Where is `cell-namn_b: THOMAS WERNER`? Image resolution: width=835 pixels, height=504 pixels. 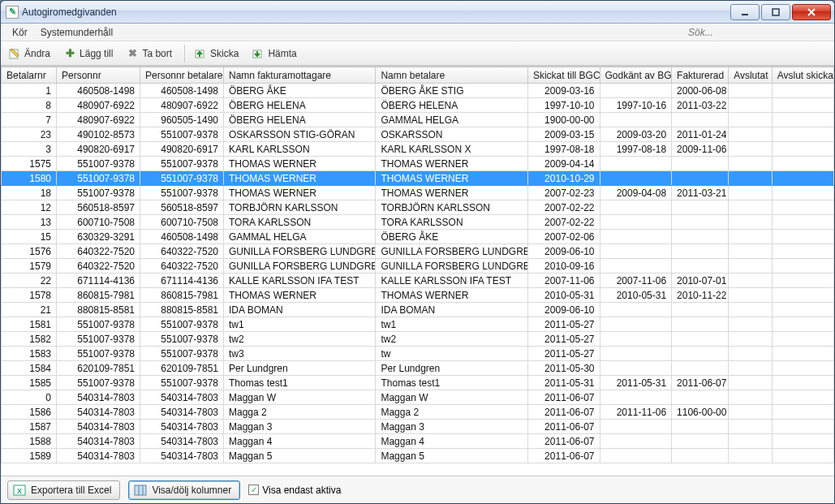
cell-namn_b: THOMAS WERNER is located at coordinates (451, 193).